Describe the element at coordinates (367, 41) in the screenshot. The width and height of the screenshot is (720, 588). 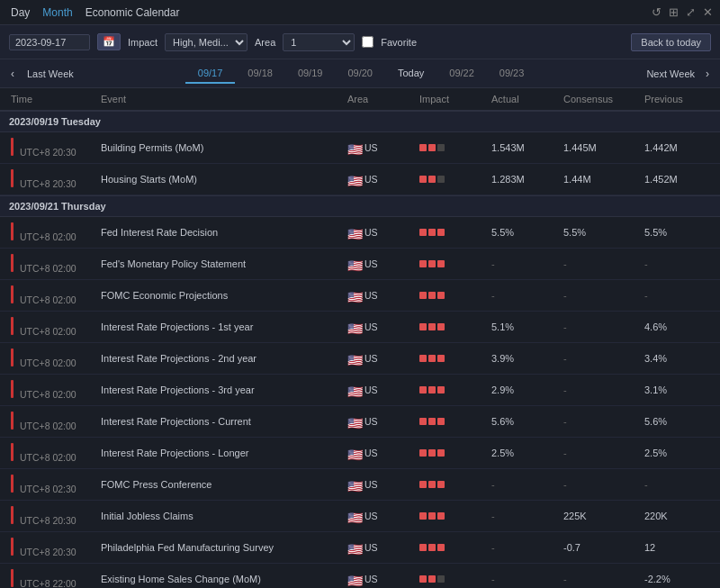
I see `favorite-checkbox` at that location.